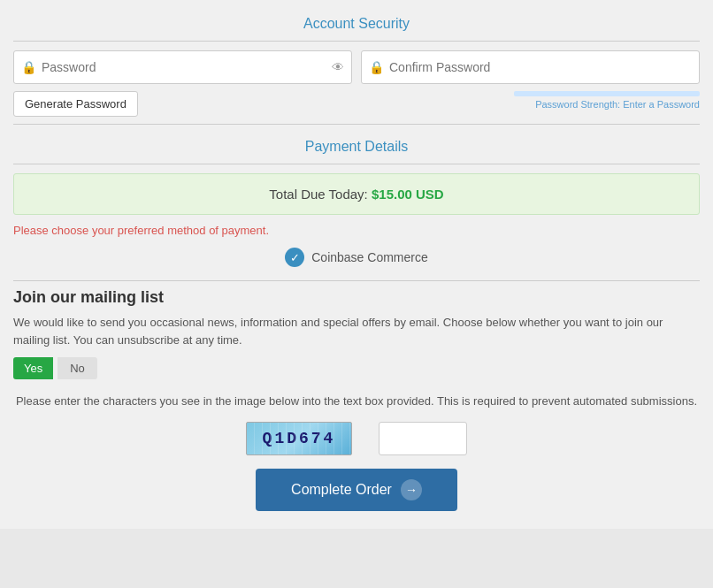  What do you see at coordinates (299, 439) in the screenshot?
I see `captcha-image: Q1D674` at bounding box center [299, 439].